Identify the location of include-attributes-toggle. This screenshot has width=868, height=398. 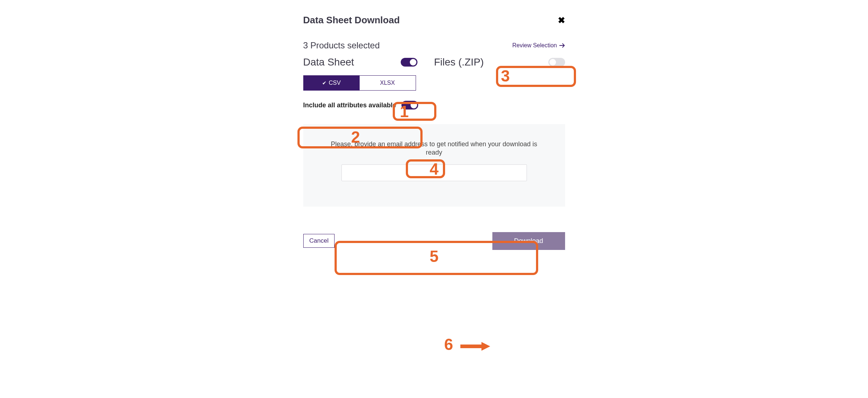
(410, 105).